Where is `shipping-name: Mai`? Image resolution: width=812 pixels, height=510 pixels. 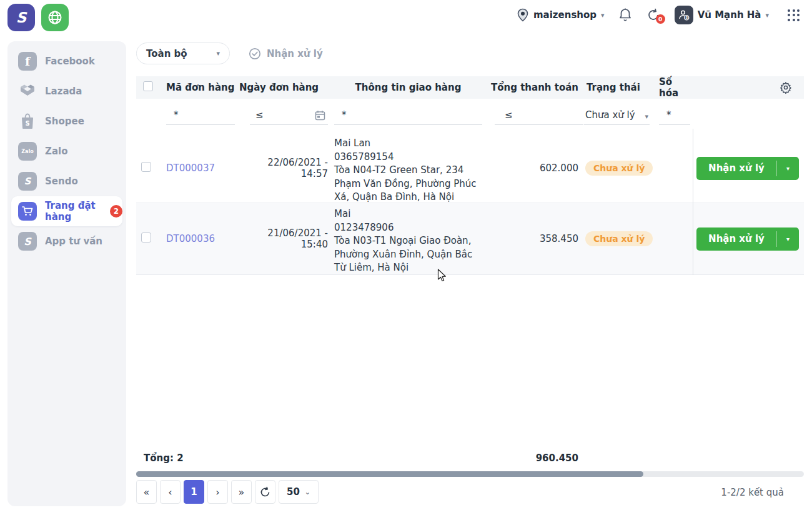 shipping-name: Mai is located at coordinates (410, 214).